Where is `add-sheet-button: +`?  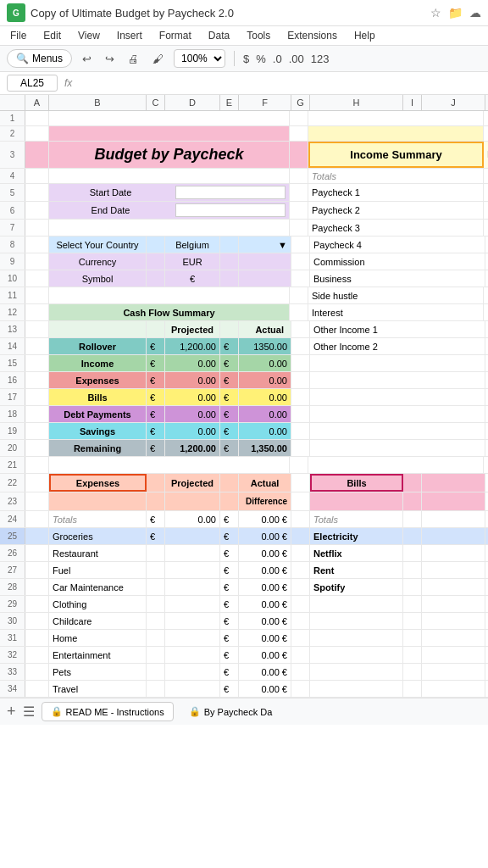
add-sheet-button: + is located at coordinates (12, 712).